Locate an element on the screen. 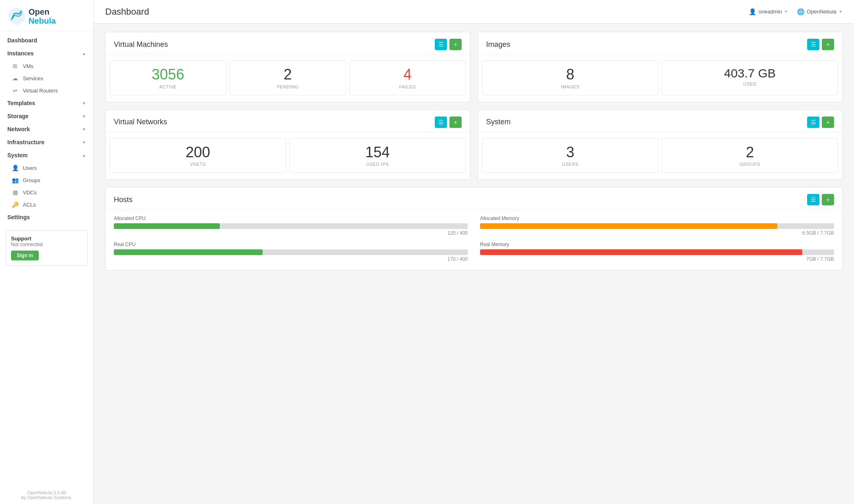 The height and width of the screenshot is (504, 854). groups-value: 2 is located at coordinates (750, 152).